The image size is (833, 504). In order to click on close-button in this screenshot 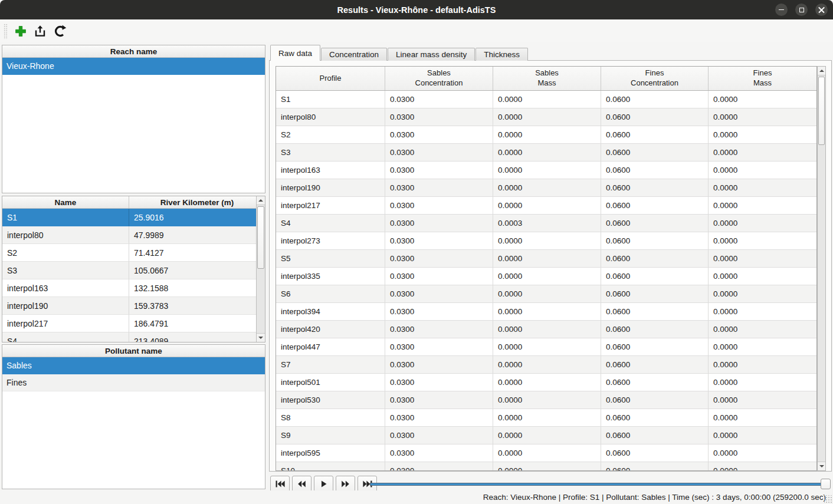, I will do `click(821, 9)`.